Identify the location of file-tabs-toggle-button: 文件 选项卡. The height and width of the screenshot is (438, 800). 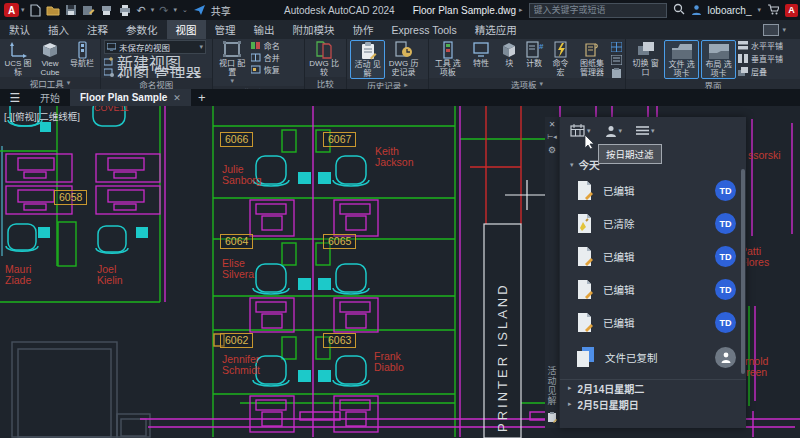
(682, 60).